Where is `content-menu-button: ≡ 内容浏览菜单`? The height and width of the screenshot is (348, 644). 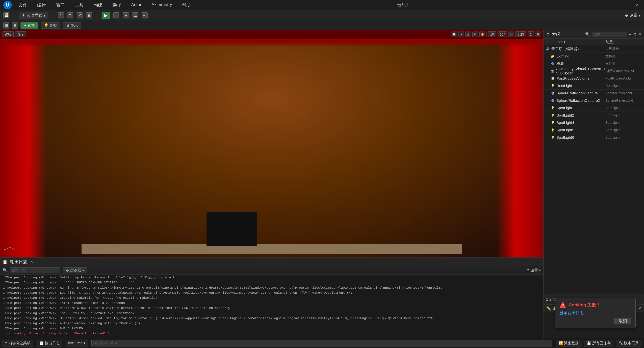
content-menu-button: ≡ 内容浏览菜单 is located at coordinates (18, 343).